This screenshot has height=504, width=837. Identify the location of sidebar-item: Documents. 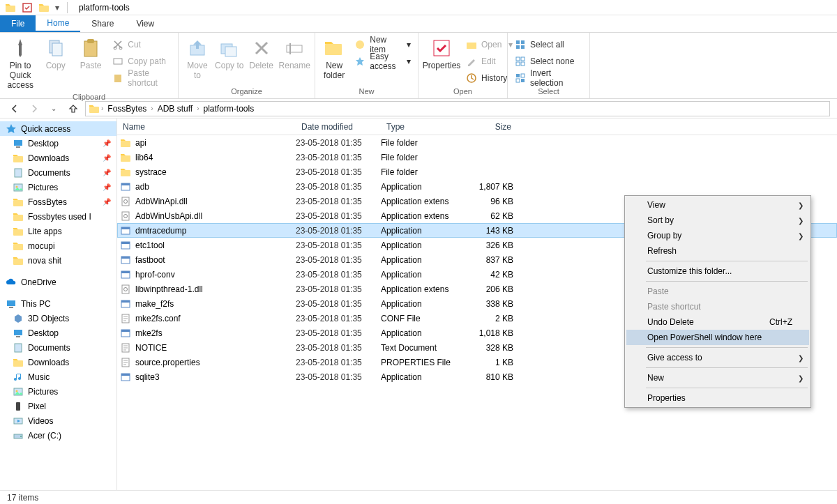
(59, 347).